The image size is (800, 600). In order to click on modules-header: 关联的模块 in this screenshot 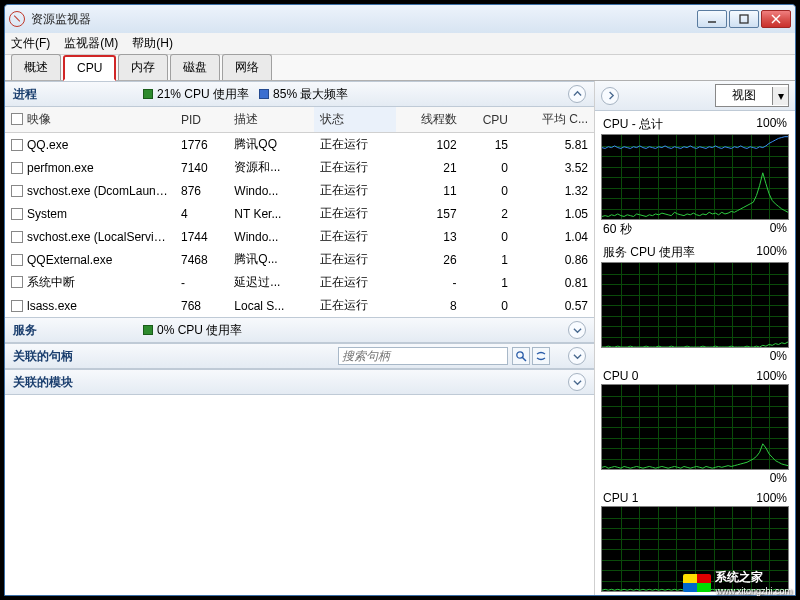, I will do `click(300, 382)`.